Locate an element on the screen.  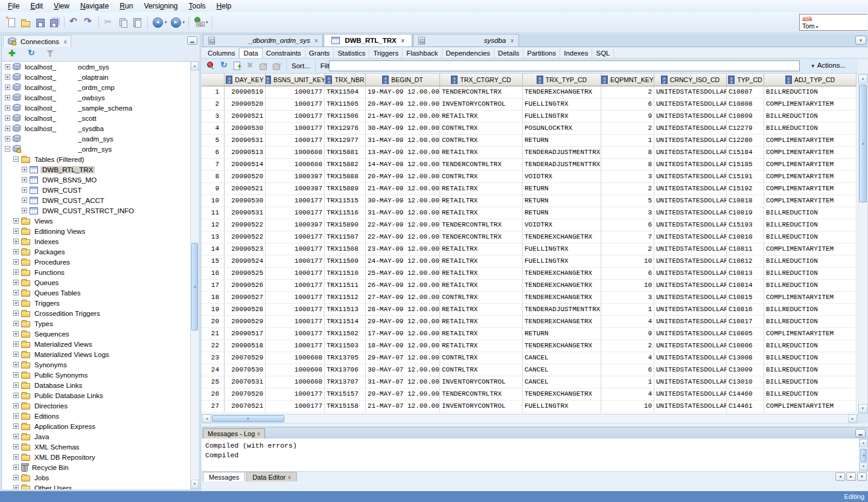
messages-scrollbar: ▲ ▼ is located at coordinates (863, 455).